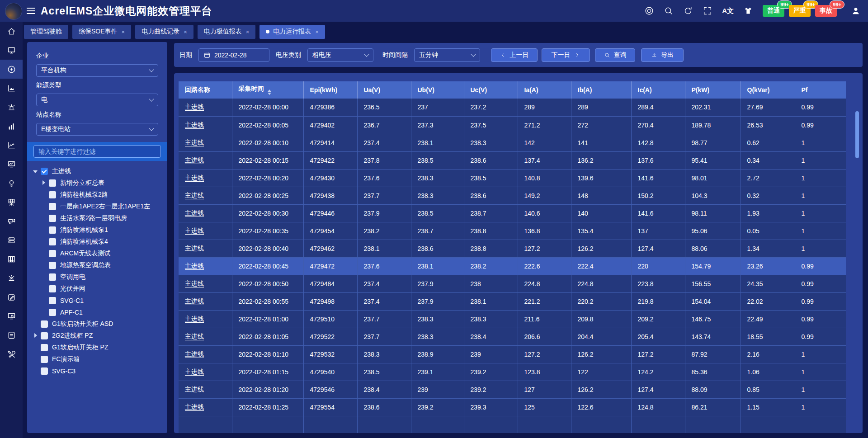 Image resolution: width=868 pixels, height=438 pixels. What do you see at coordinates (100, 348) in the screenshot?
I see `tree-item: G1软启动开关柜 PZ` at bounding box center [100, 348].